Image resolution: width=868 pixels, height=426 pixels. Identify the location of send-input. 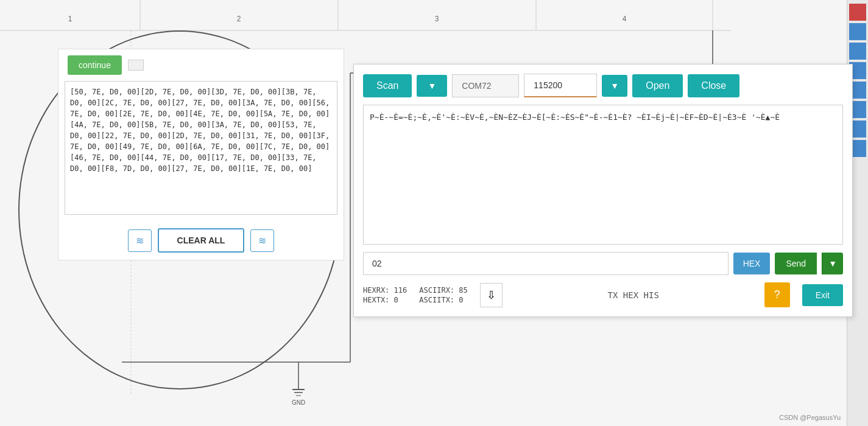
(546, 264).